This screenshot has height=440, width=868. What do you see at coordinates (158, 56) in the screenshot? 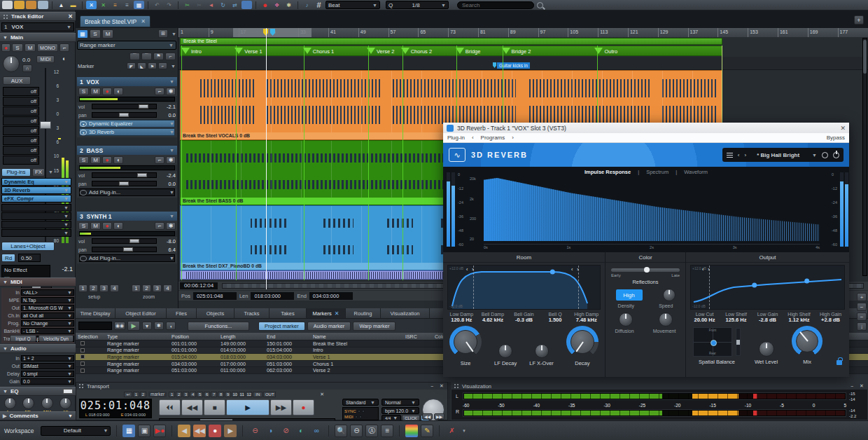
I see `marker-add-icon: ⚑` at bounding box center [158, 56].